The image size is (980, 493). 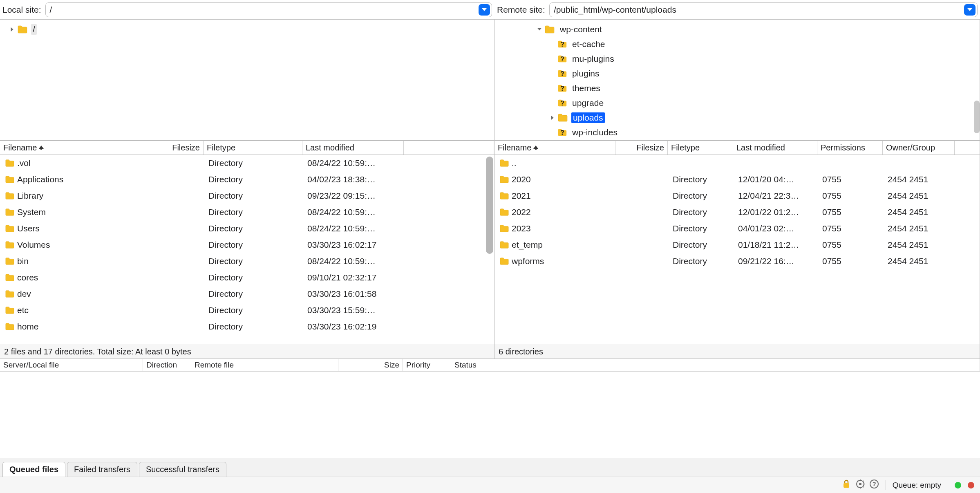 What do you see at coordinates (355, 179) in the screenshot?
I see `file-modified: 04/02/23 18:38:…` at bounding box center [355, 179].